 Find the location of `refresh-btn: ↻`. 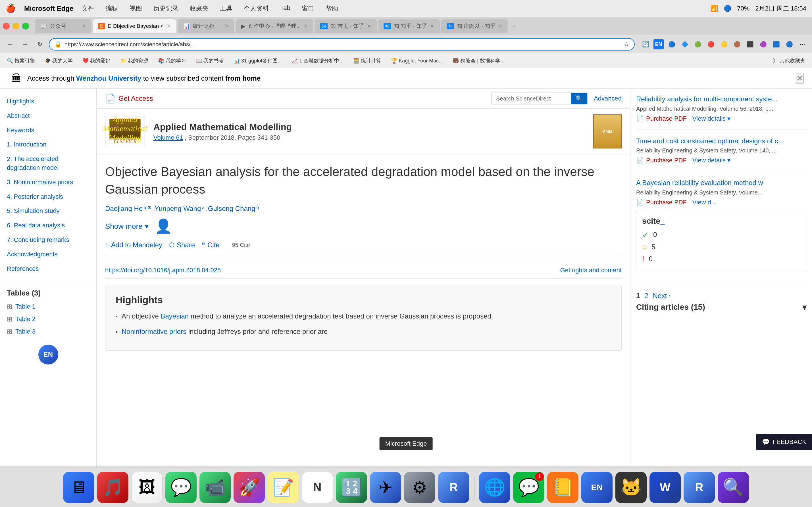

refresh-btn: ↻ is located at coordinates (40, 44).